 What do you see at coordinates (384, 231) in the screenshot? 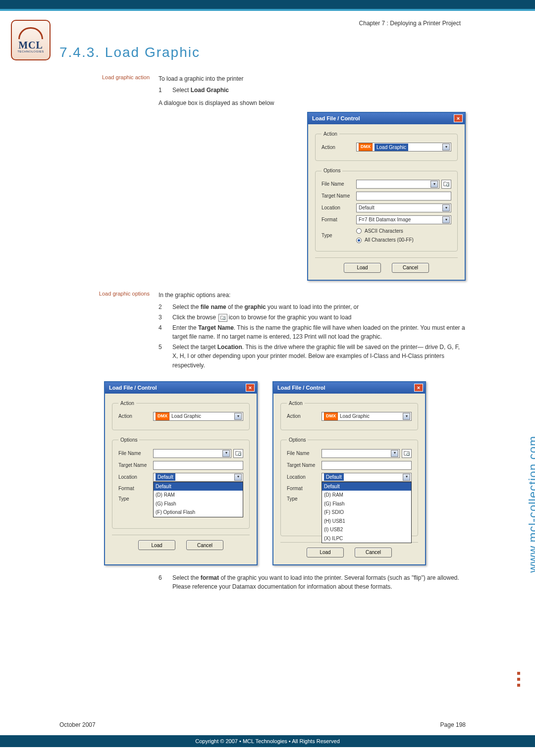
I see `radio-label-ascii: ASCII Characters` at bounding box center [384, 231].